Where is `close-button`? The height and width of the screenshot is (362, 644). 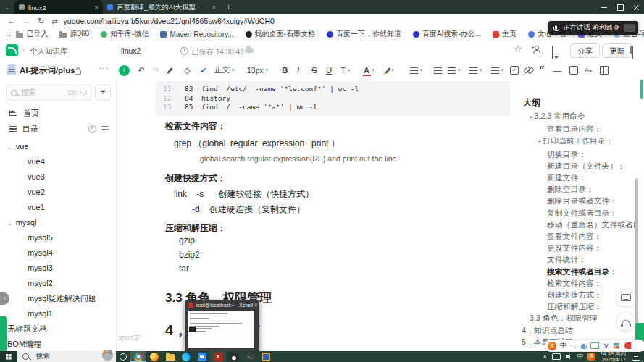 close-button is located at coordinates (636, 7).